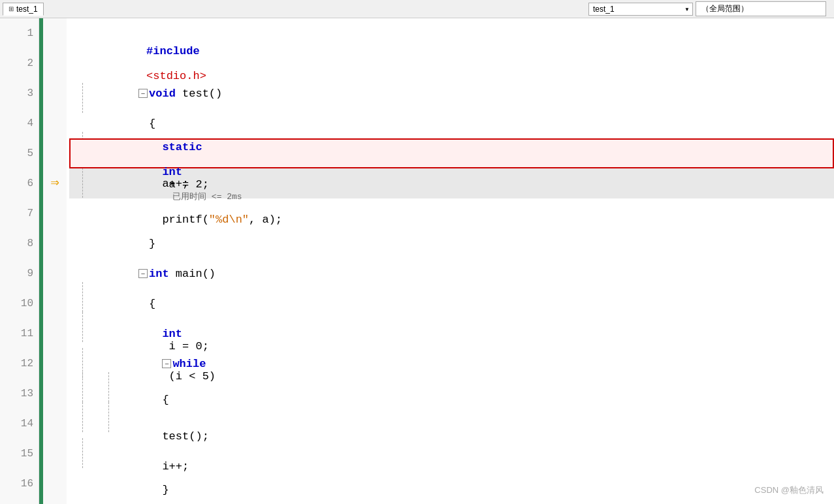 Image resolution: width=834 pixels, height=504 pixels. I want to click on line-numbers: 1 2 3 4 5 6 7 8 9 10 11 12 13 14 15 16, so click(20, 261).